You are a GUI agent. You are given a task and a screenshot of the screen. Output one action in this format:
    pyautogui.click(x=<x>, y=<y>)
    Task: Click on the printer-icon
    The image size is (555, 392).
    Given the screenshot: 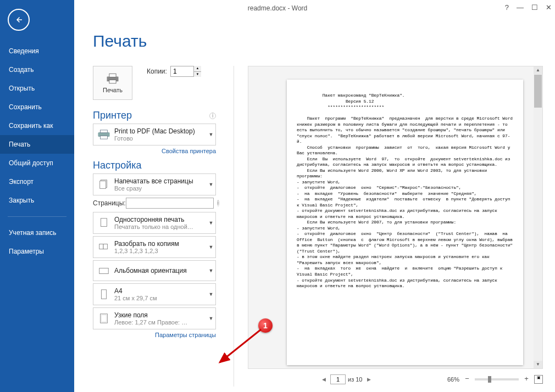 What is the action you would take?
    pyautogui.click(x=113, y=79)
    